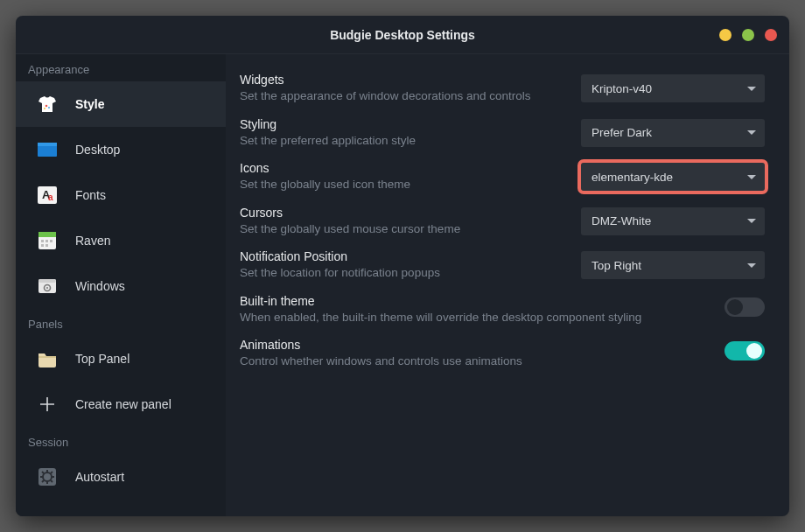  I want to click on sidebar-group-session: Session, so click(121, 441).